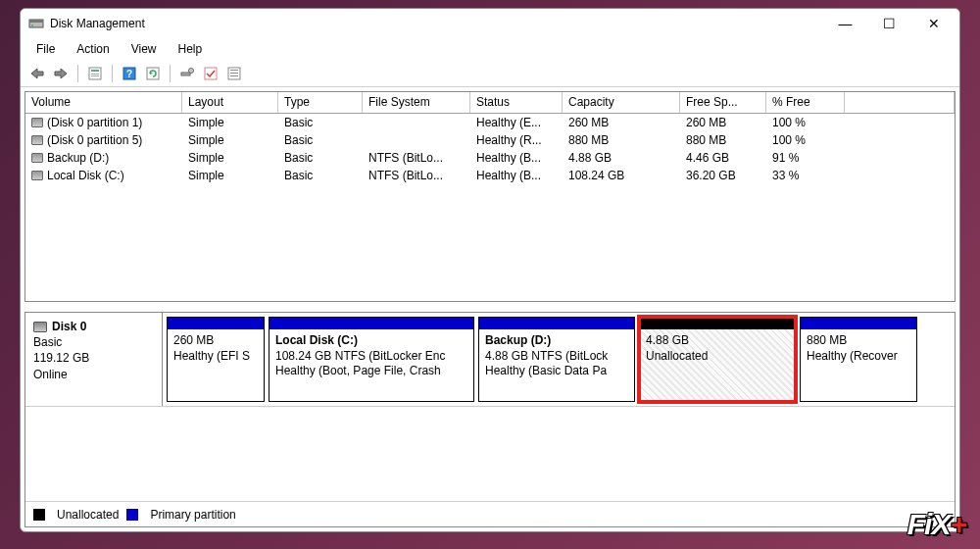  What do you see at coordinates (490, 74) in the screenshot?
I see `toolbar: ?` at bounding box center [490, 74].